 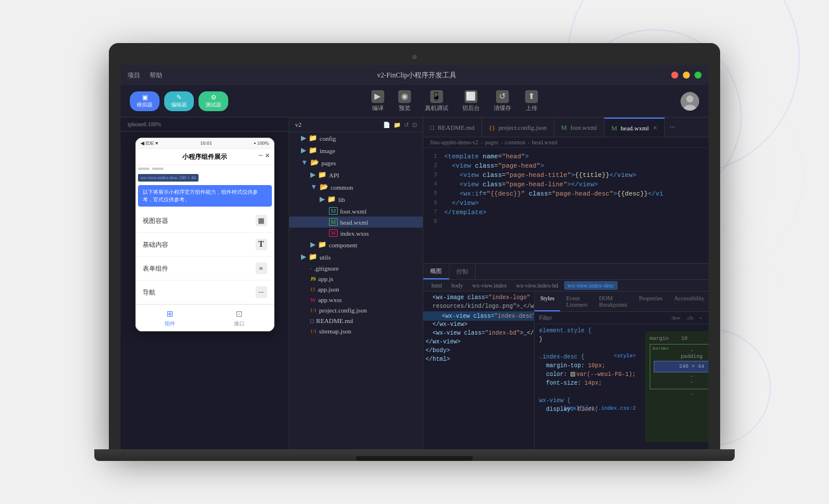 What do you see at coordinates (456, 127) in the screenshot?
I see `readme-tab-label: README.md` at bounding box center [456, 127].